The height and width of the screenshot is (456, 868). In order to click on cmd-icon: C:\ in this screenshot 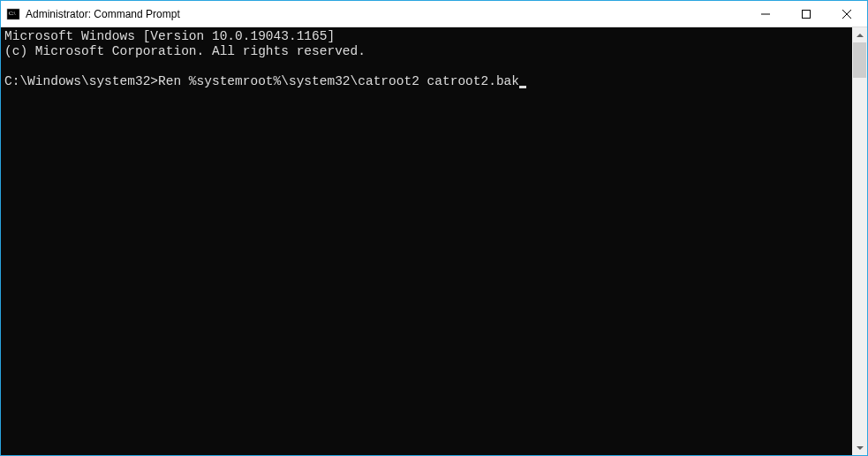, I will do `click(13, 14)`.